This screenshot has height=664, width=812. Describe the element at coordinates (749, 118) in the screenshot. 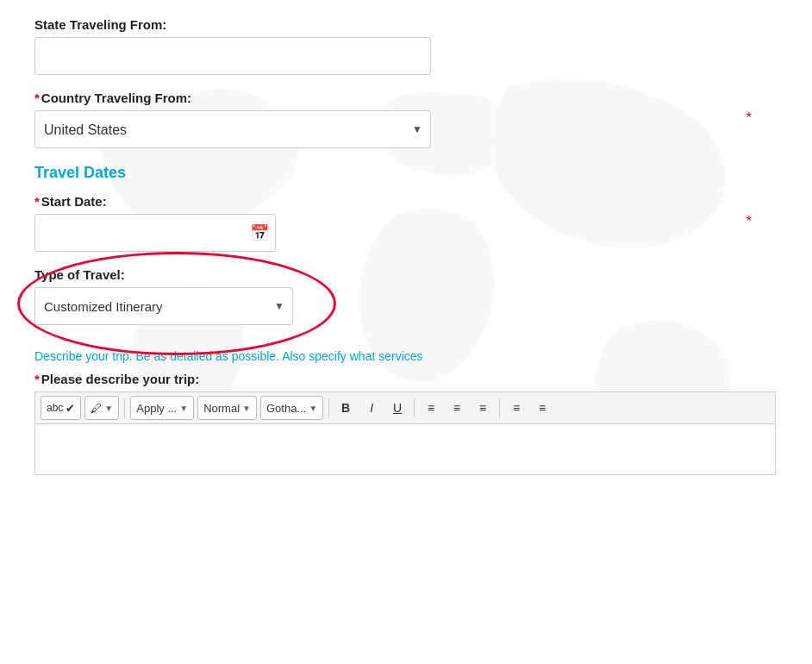

I see `country-right-star: *` at that location.